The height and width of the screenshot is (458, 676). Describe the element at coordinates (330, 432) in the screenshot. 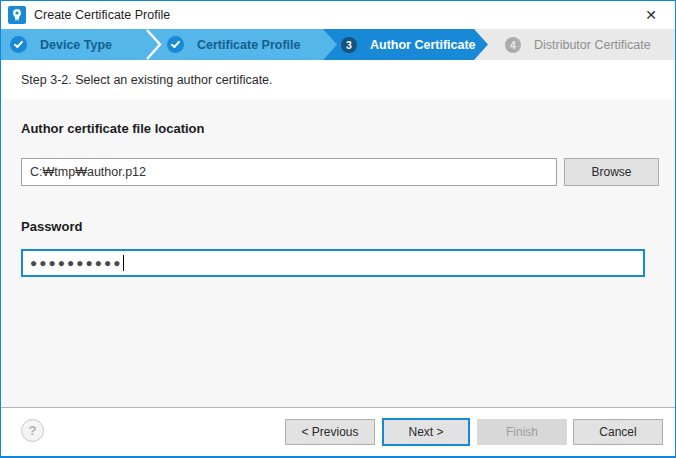

I see `previous-button: < Previous` at that location.